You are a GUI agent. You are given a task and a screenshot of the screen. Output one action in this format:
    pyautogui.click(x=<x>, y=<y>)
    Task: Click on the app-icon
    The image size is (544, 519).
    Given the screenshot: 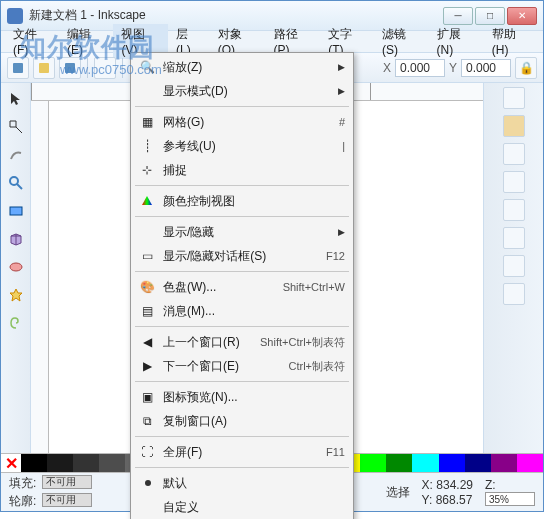 What is the action you would take?
    pyautogui.click(x=15, y=16)
    